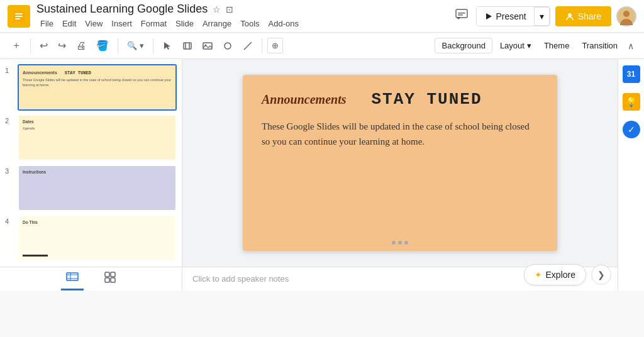 This screenshot has width=644, height=337. Describe the element at coordinates (208, 46) in the screenshot. I see `image-tool` at that location.